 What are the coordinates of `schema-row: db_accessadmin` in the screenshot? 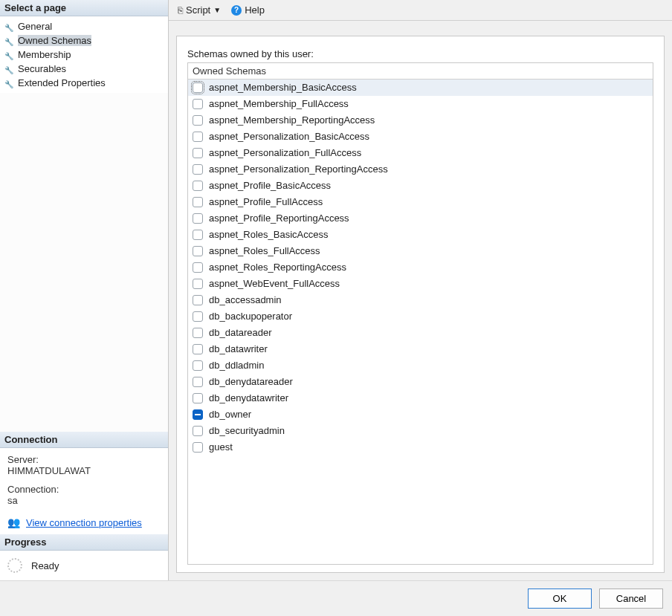 It's located at (421, 300).